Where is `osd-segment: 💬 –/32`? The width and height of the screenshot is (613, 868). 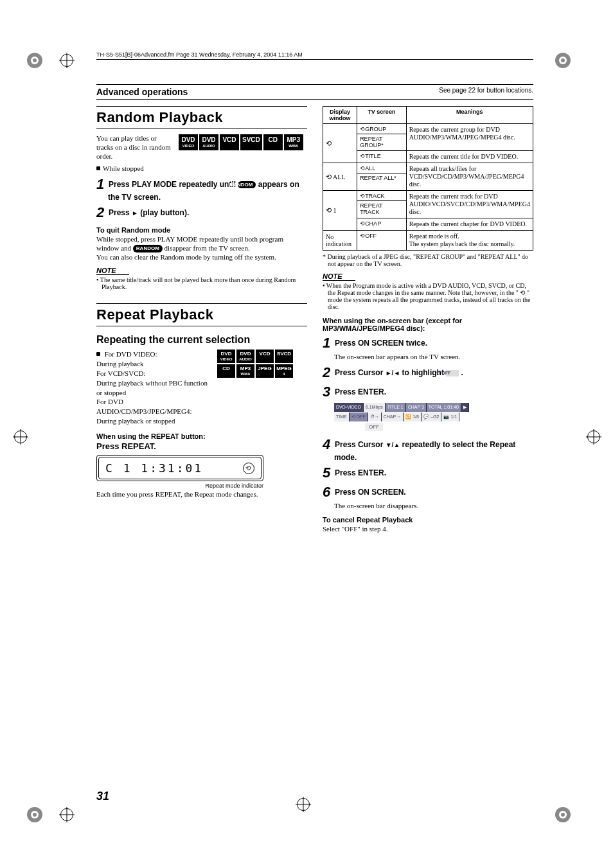 osd-segment: 💬 –/32 is located at coordinates (432, 417).